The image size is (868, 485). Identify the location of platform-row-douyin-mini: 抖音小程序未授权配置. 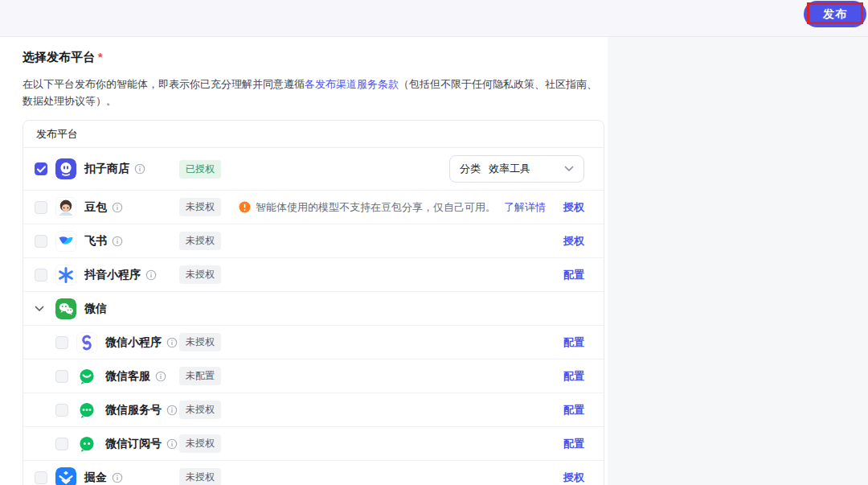
(313, 275).